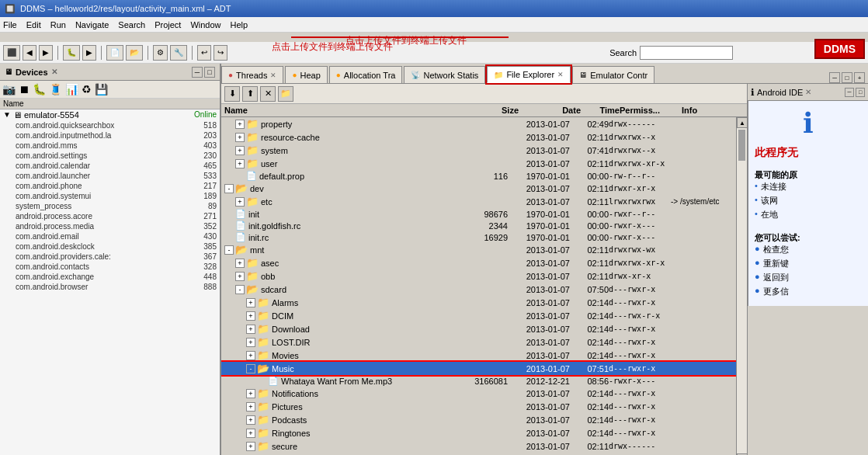  What do you see at coordinates (110, 155) in the screenshot?
I see `app-row: com.android.settings230` at bounding box center [110, 155].